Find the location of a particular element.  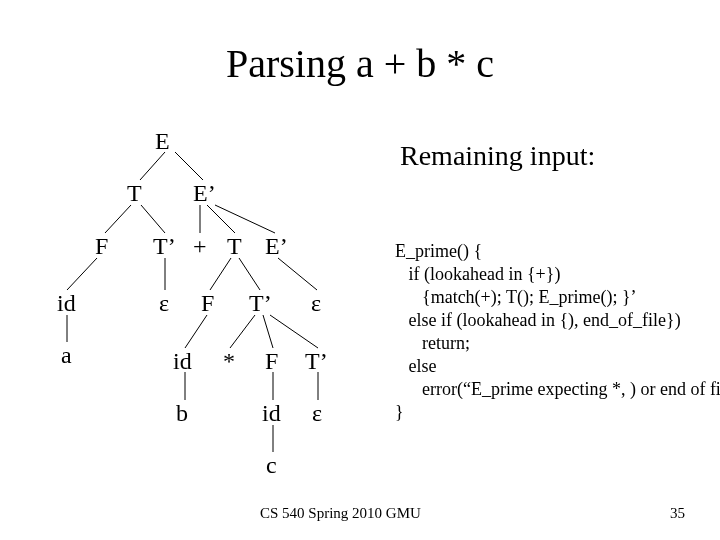

slide-title: Parsing a + b * c is located at coordinates (360, 64).